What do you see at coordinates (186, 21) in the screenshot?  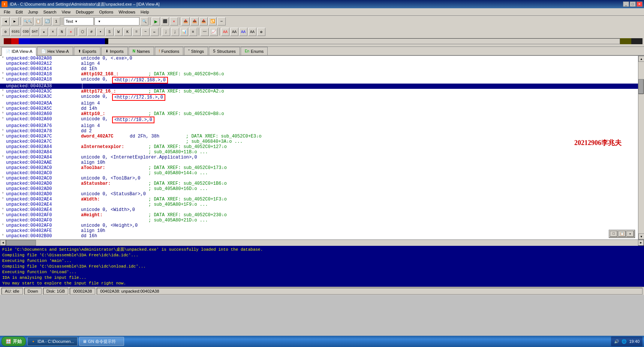 I see `tb-export1: 📤` at bounding box center [186, 21].